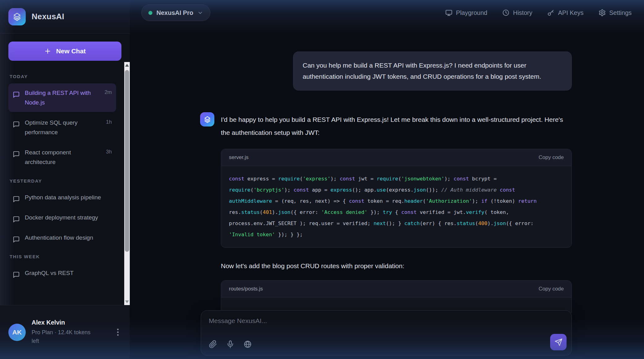  I want to click on chat-item-title: Building a REST API with Node.js, so click(62, 98).